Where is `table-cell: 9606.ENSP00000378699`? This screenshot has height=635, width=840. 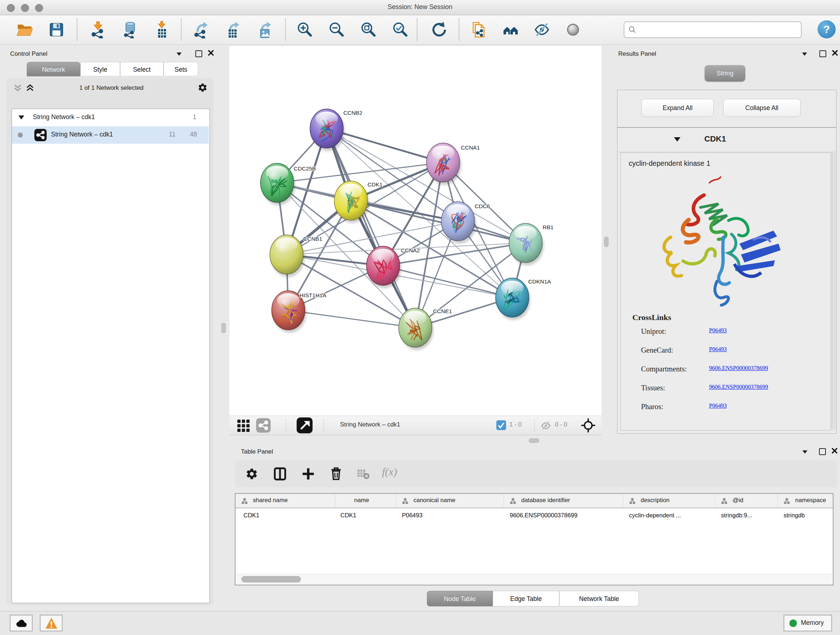
table-cell: 9606.ENSP00000378699 is located at coordinates (564, 516).